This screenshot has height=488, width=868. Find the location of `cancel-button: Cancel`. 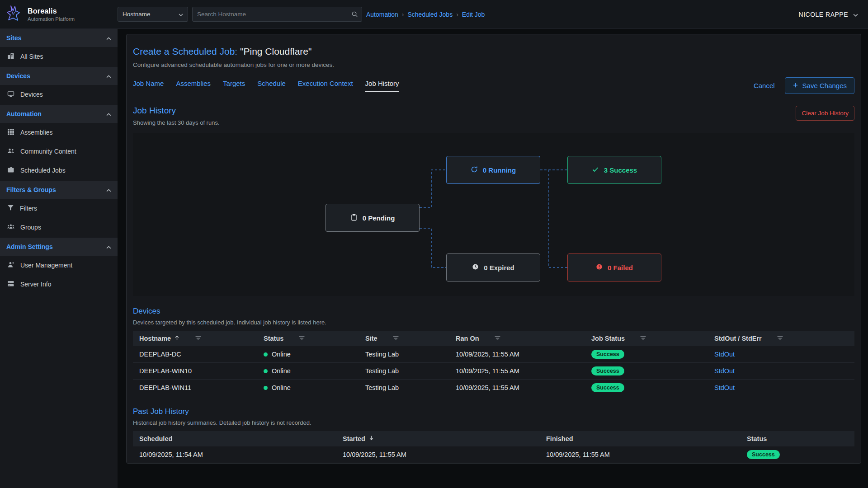

cancel-button: Cancel is located at coordinates (764, 86).